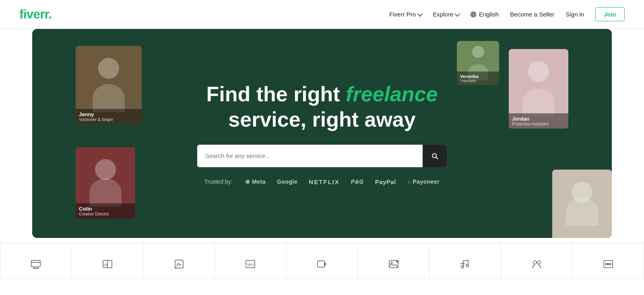  Describe the element at coordinates (608, 264) in the screenshot. I see `social-media-icon` at that location.